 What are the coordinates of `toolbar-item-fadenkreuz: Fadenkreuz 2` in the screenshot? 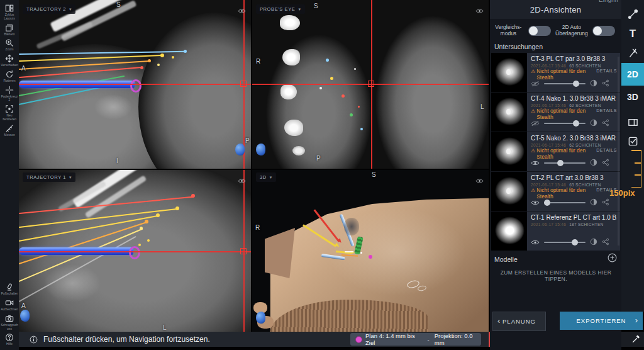 It's located at (9, 94).